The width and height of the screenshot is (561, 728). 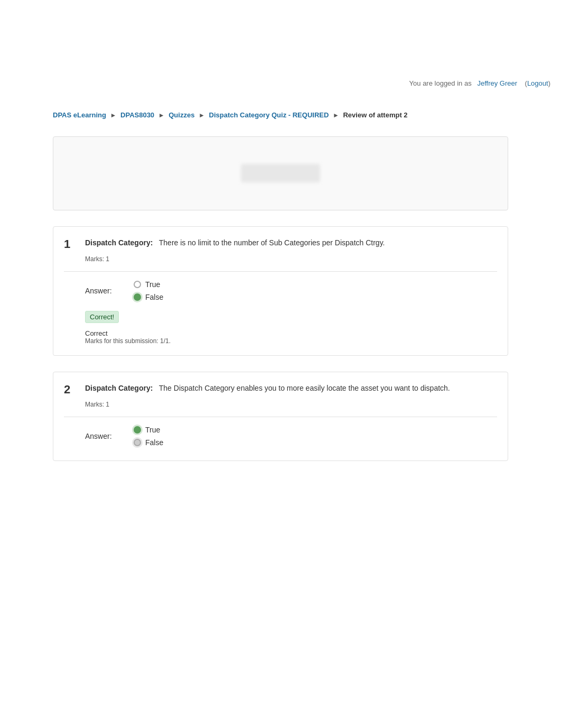 I want to click on question-1-option-true-label: True, so click(x=153, y=284).